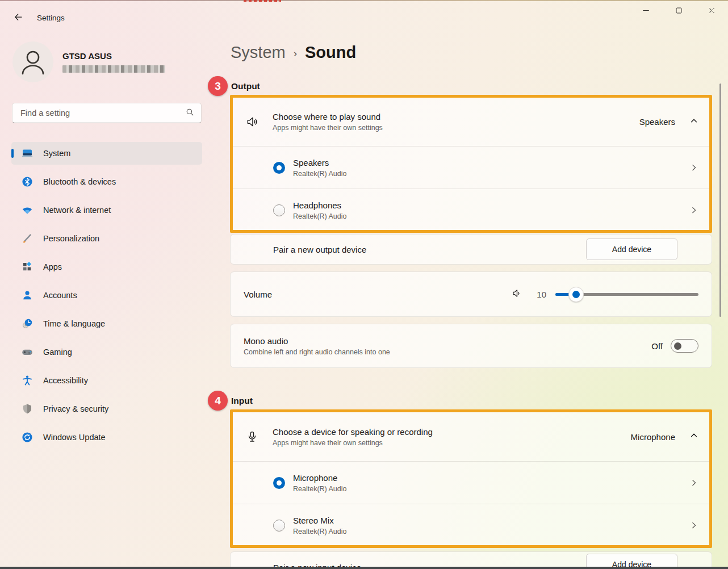 This screenshot has height=569, width=728. Describe the element at coordinates (245, 86) in the screenshot. I see `output-section-label: Output` at that location.